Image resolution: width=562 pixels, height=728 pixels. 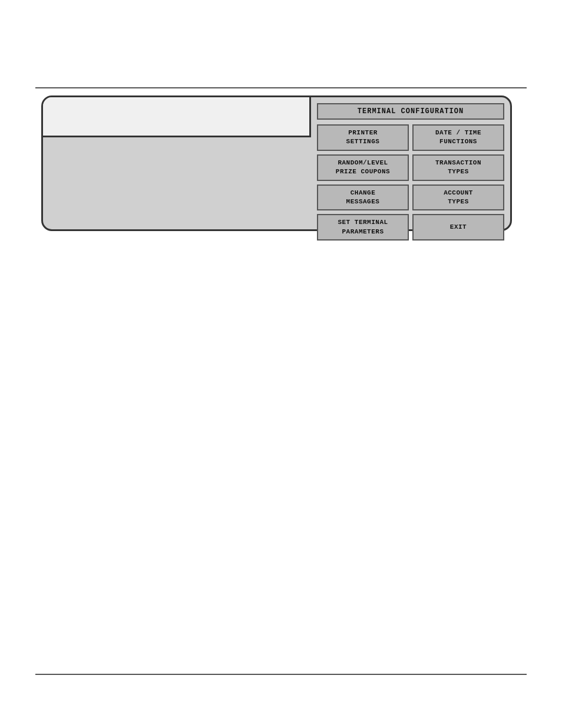 What do you see at coordinates (411, 111) in the screenshot?
I see `terminal-config-title: TERMINAL CONFIGURATION` at bounding box center [411, 111].